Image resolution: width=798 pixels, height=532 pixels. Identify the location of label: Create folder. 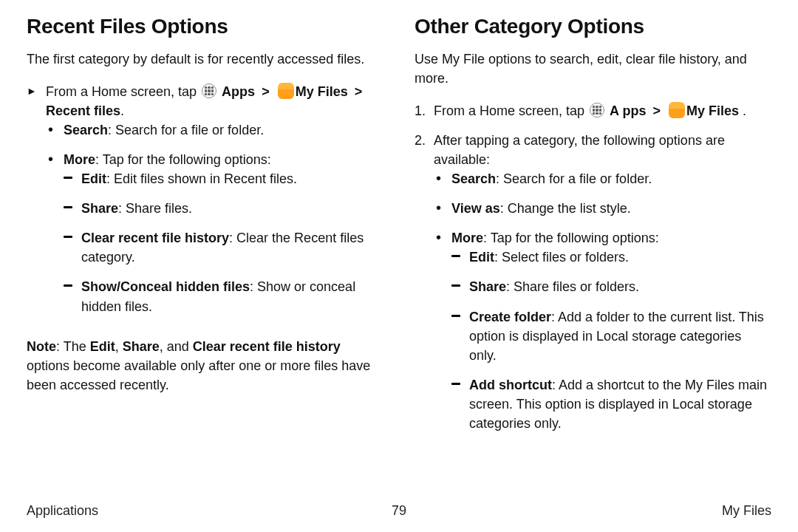
(510, 317).